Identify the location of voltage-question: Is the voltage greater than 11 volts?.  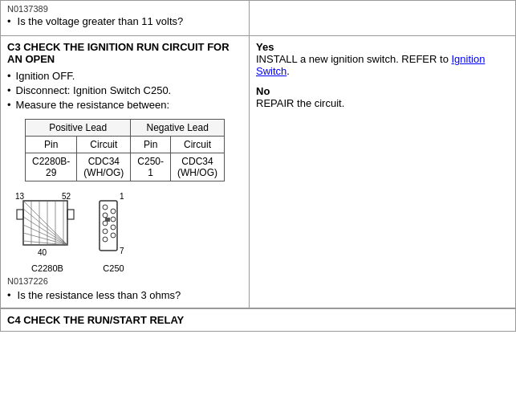
(125, 21).